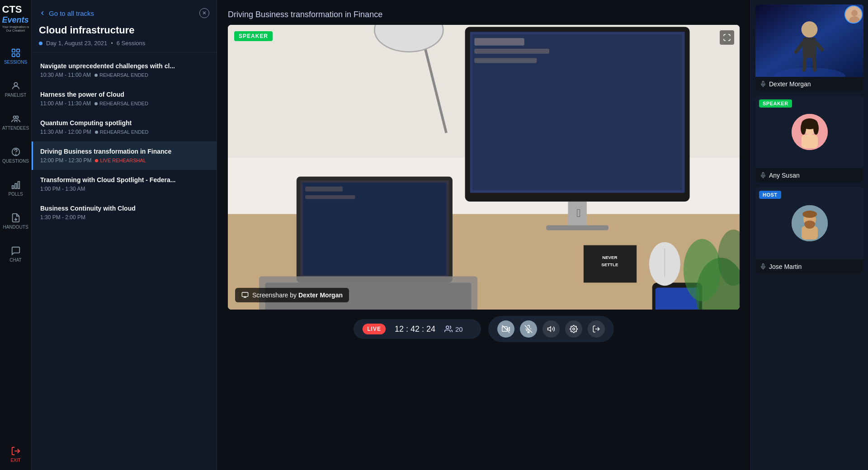 The height and width of the screenshot is (470, 868). What do you see at coordinates (484, 13) in the screenshot?
I see `content-header: Driving Business transformation in Finan…` at bounding box center [484, 13].